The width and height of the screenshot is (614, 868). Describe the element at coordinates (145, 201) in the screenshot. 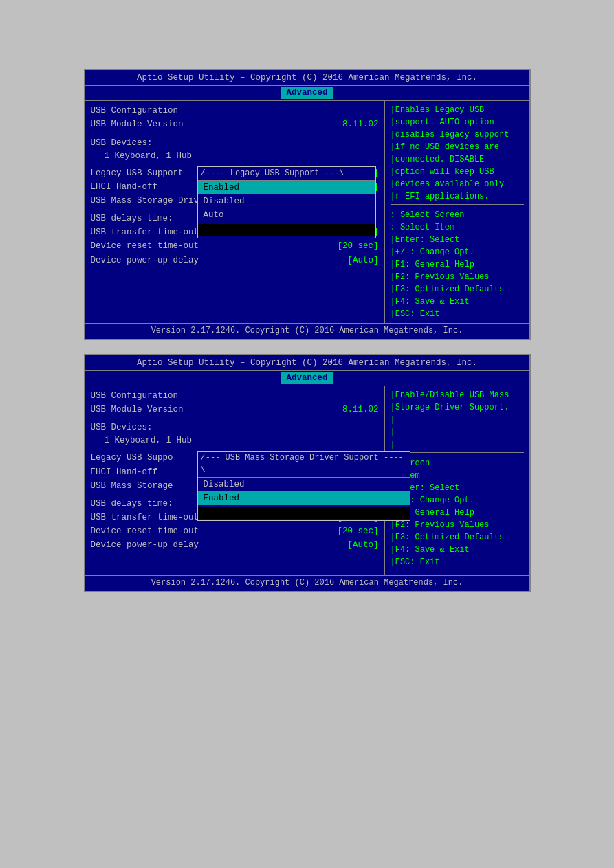

I see `usb-mass-label: USB Mass Storage Driv` at that location.